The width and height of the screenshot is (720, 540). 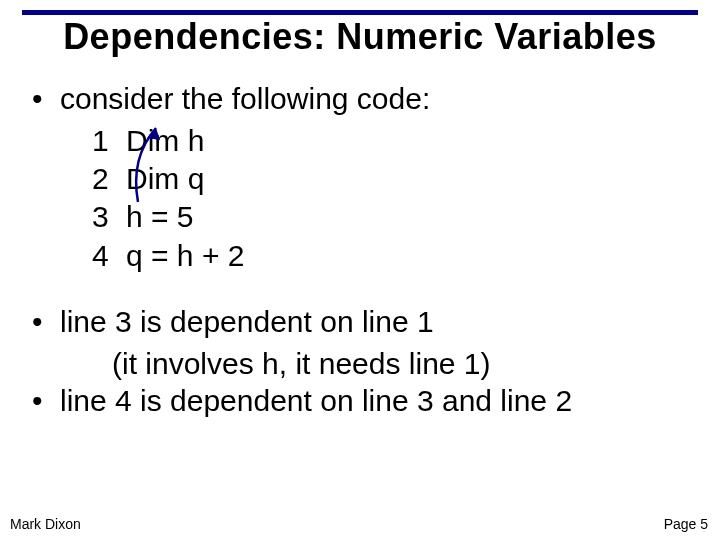 I want to click on bullet-dep1: • line 3 is dependent on line 1, so click(x=302, y=322).